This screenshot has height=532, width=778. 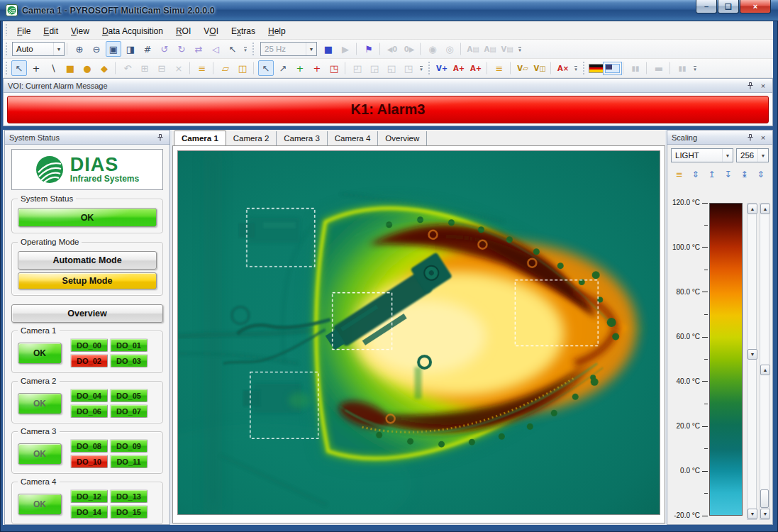 What do you see at coordinates (51, 31) in the screenshot?
I see `menu-edit: Edit` at bounding box center [51, 31].